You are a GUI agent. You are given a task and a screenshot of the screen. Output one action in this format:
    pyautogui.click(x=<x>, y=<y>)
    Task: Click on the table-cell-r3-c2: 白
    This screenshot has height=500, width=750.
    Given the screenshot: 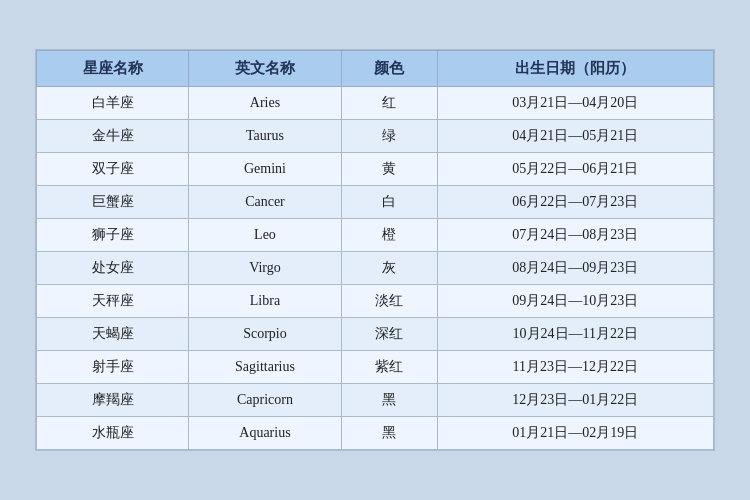 What is the action you would take?
    pyautogui.click(x=389, y=202)
    